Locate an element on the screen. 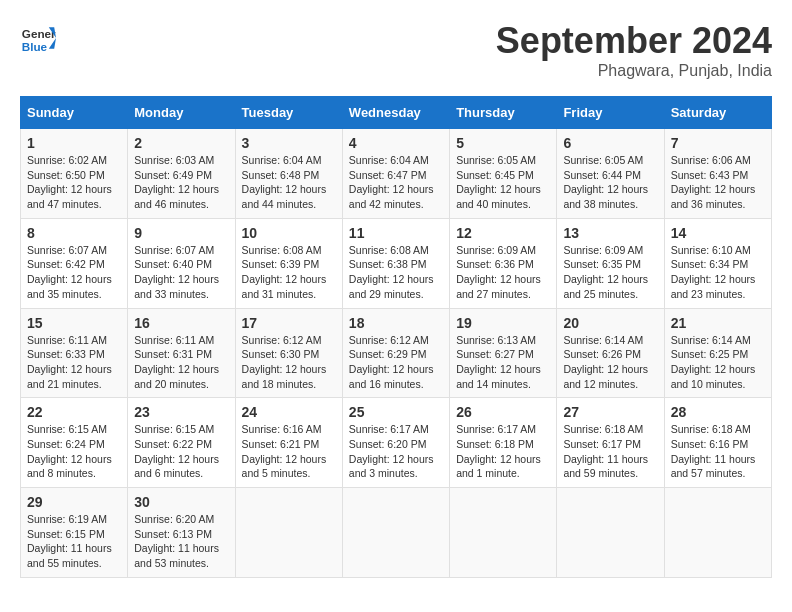 The height and width of the screenshot is (612, 792). logo-icon: General Blue is located at coordinates (38, 38).